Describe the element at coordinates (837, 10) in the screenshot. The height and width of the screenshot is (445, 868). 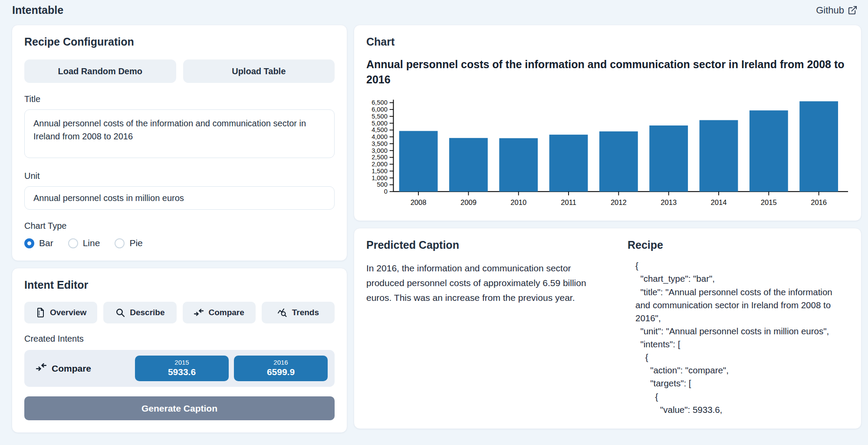
I see `github-link: Github` at that location.